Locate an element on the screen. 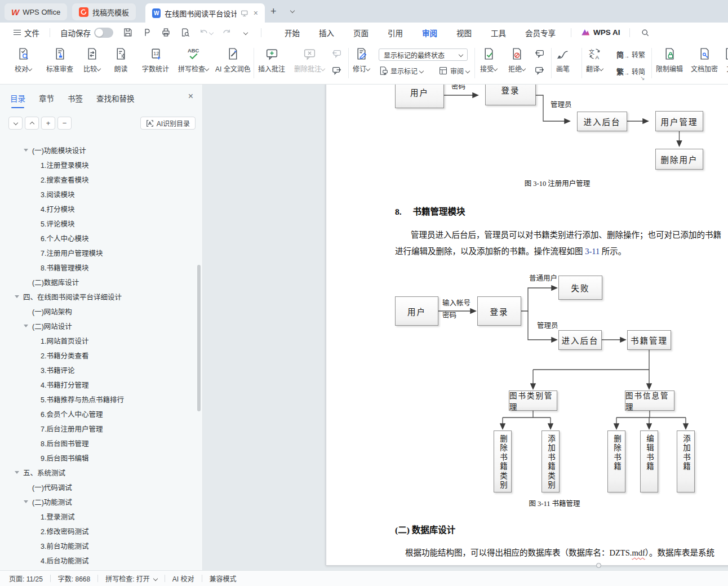  search-button is located at coordinates (645, 33).